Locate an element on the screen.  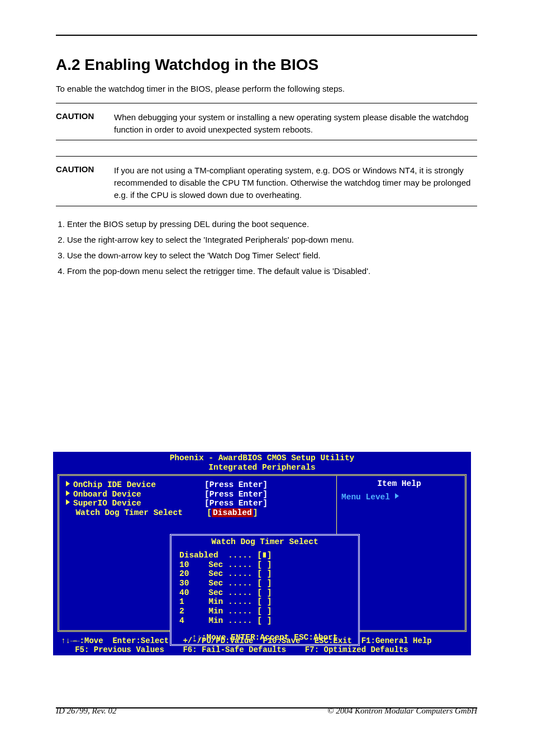
page-footer: ID 26799, Rev. 02 © 2004 Kontron Modular… is located at coordinates (266, 716).